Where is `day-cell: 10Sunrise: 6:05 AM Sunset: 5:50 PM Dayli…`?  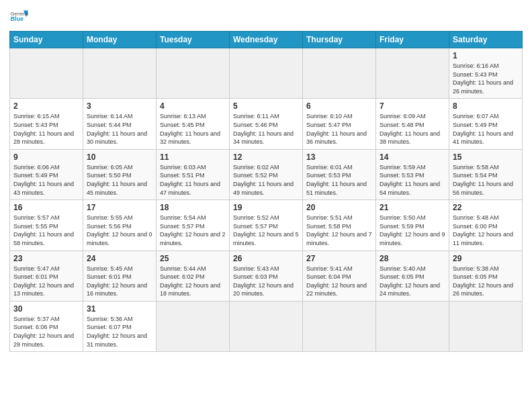
day-cell: 10Sunrise: 6:05 AM Sunset: 5:50 PM Dayli… is located at coordinates (120, 175).